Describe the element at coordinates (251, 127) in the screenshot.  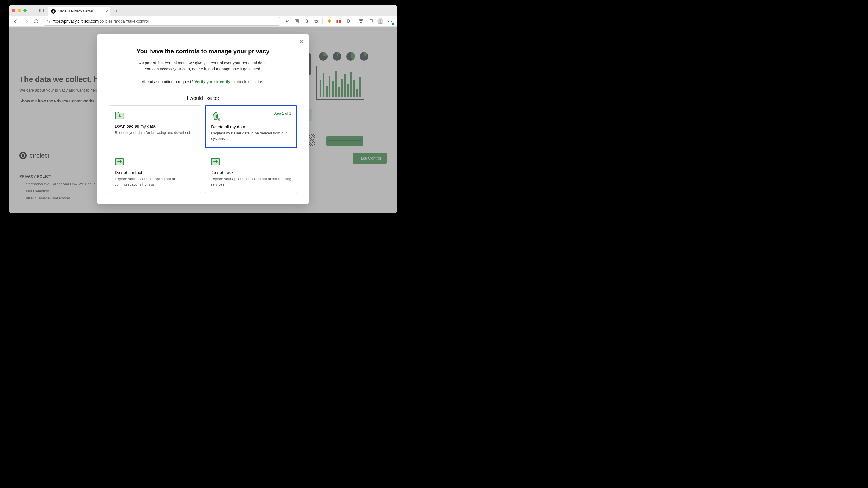
I see `card-delete-data: Step 1 of 2 Delete all my data Request y…` at that location.